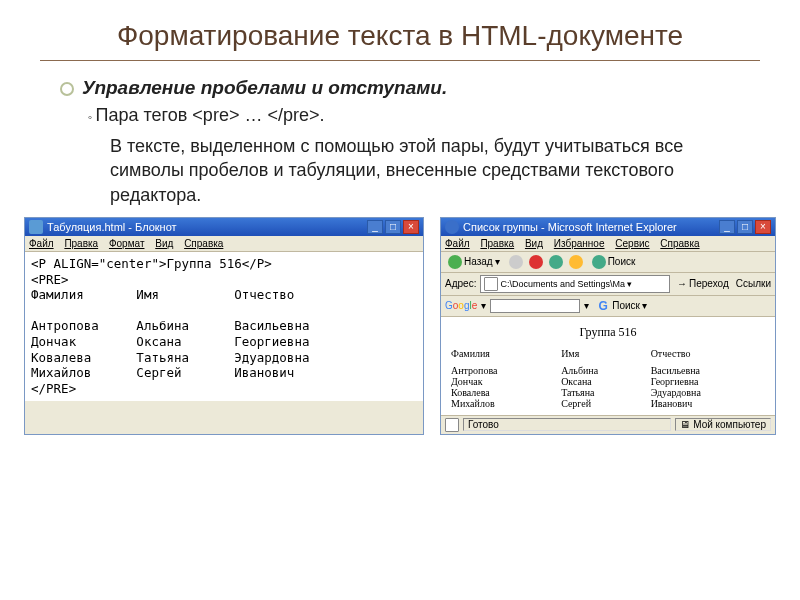 Image resolution: width=800 pixels, height=600 pixels. I want to click on col-patr: Отчество, so click(708, 354).